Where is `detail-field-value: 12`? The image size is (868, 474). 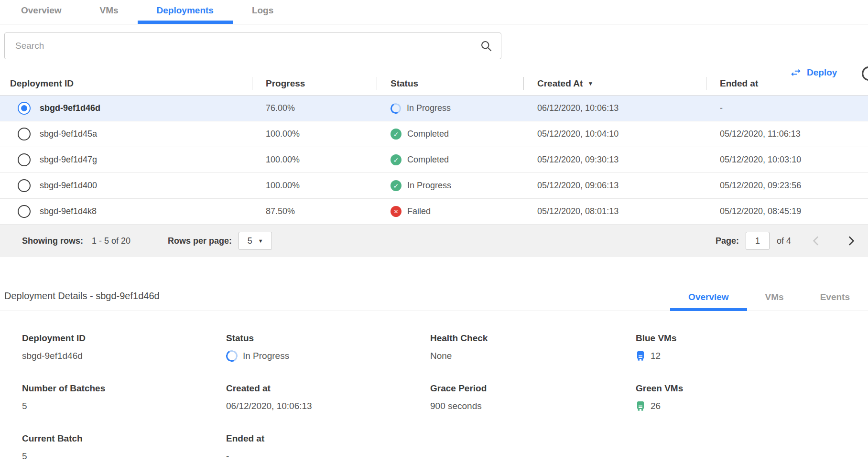 detail-field-value: 12 is located at coordinates (752, 356).